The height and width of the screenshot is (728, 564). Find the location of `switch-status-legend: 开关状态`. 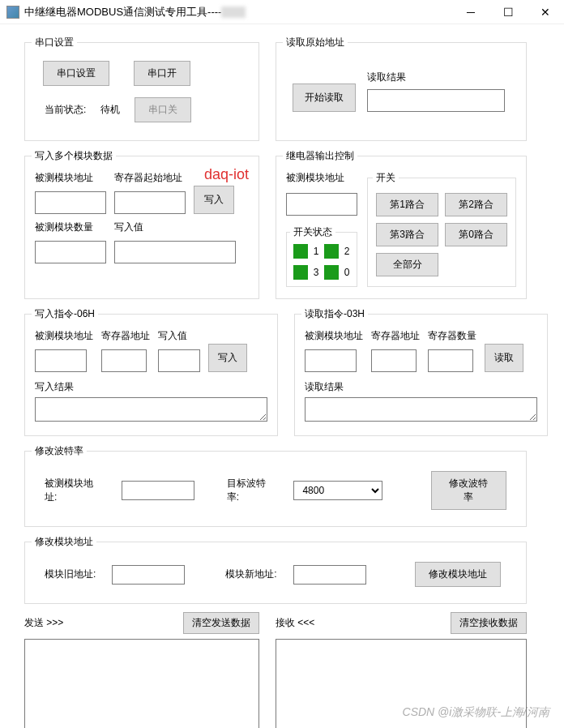

switch-status-legend: 开关状态 is located at coordinates (313, 232).